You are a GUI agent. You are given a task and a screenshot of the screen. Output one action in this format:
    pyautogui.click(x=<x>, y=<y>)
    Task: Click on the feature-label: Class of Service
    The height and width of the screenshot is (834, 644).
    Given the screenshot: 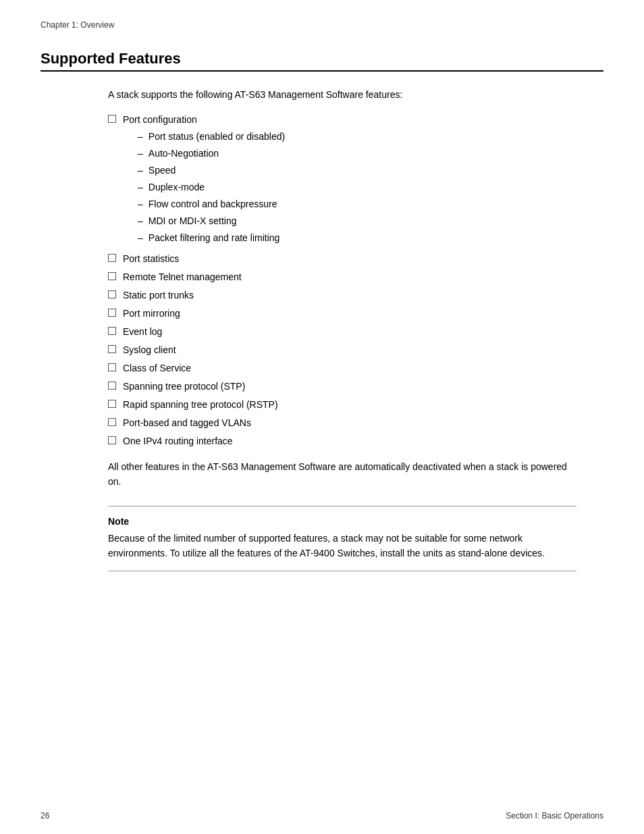 What is the action you would take?
    pyautogui.click(x=157, y=369)
    